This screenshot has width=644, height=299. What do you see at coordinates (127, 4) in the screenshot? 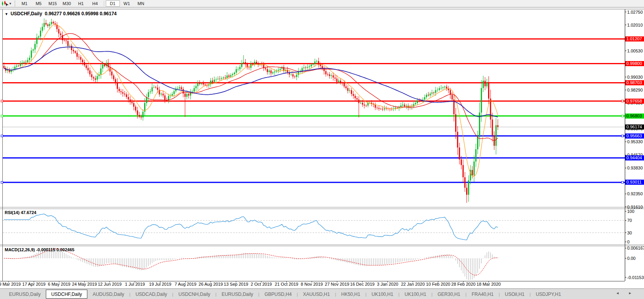
I see `timeframe-button-w1: W1` at bounding box center [127, 4].